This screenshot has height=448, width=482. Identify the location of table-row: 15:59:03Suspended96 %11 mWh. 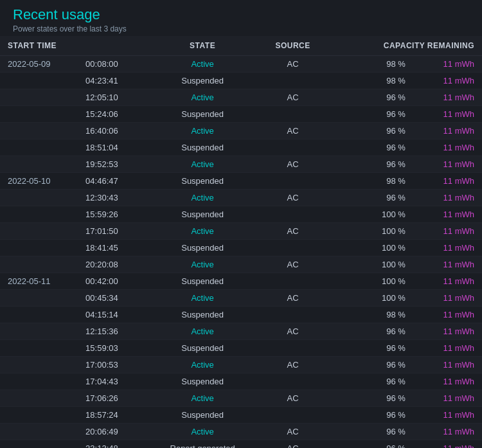
(241, 348).